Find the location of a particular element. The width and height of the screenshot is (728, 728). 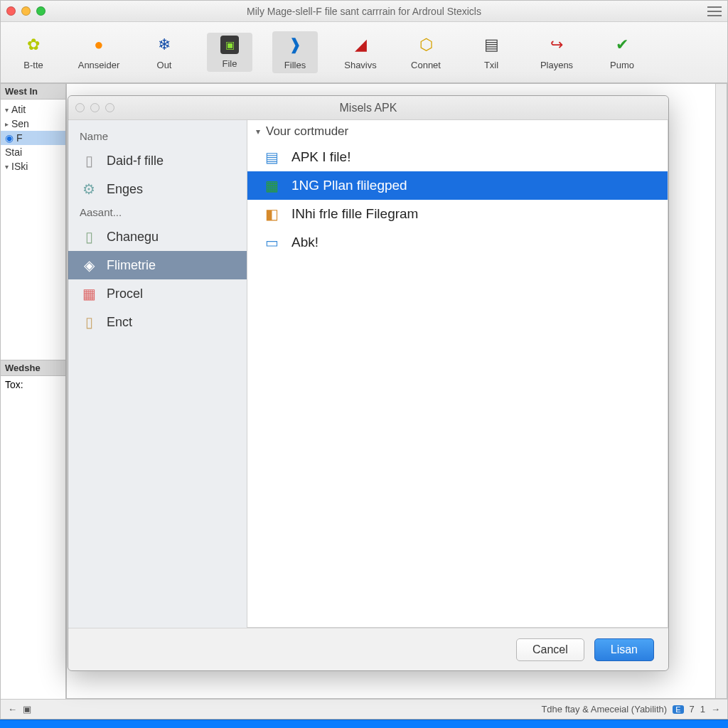

snowflake-icon: ❄ is located at coordinates (164, 45).